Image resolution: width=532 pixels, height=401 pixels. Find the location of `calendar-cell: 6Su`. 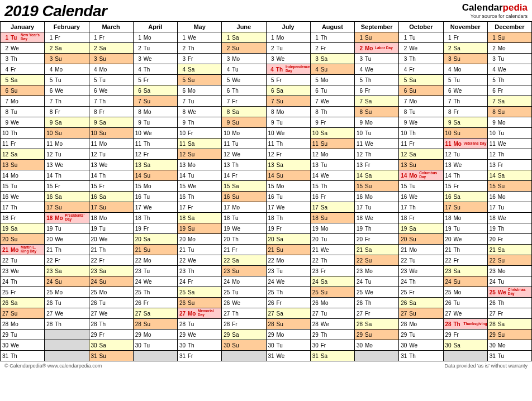

calendar-cell: 6Su is located at coordinates (22, 90).